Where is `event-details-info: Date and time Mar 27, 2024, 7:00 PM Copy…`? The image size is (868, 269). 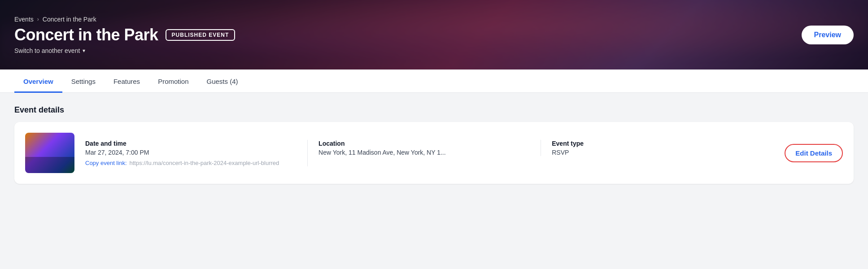
event-details-info: Date and time Mar 27, 2024, 7:00 PM Copy… is located at coordinates (430, 153).